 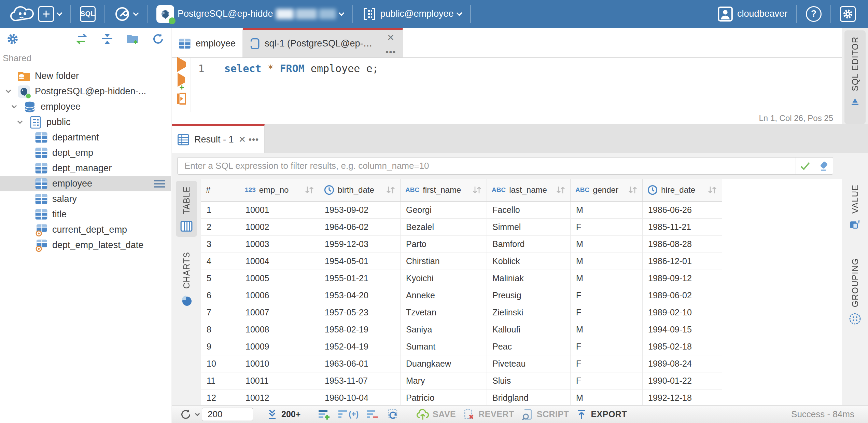 What do you see at coordinates (207, 42) in the screenshot?
I see `tab-employee: employee` at bounding box center [207, 42].